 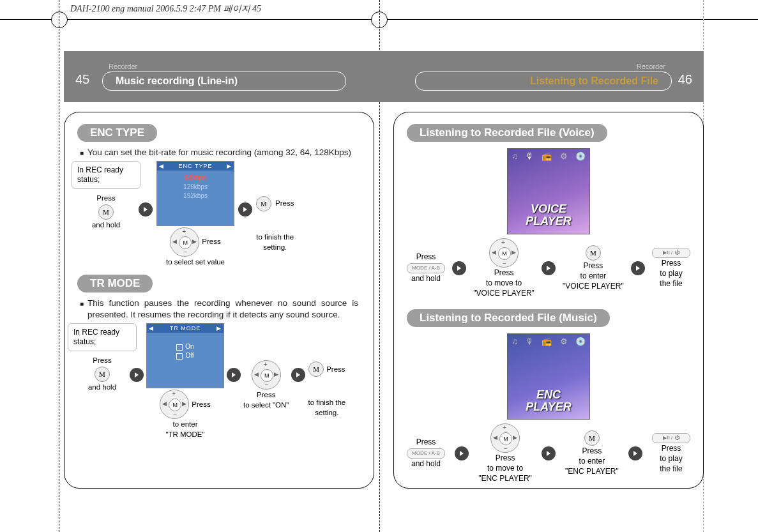 What do you see at coordinates (336, 370) in the screenshot?
I see `tr-step4-press: Press` at bounding box center [336, 370].